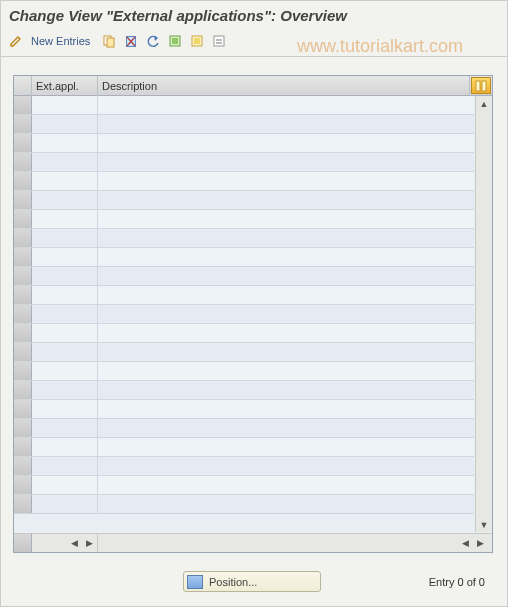 The height and width of the screenshot is (607, 508). What do you see at coordinates (484, 314) in the screenshot?
I see `vertical-scrollbar: ▲ ▼` at bounding box center [484, 314].